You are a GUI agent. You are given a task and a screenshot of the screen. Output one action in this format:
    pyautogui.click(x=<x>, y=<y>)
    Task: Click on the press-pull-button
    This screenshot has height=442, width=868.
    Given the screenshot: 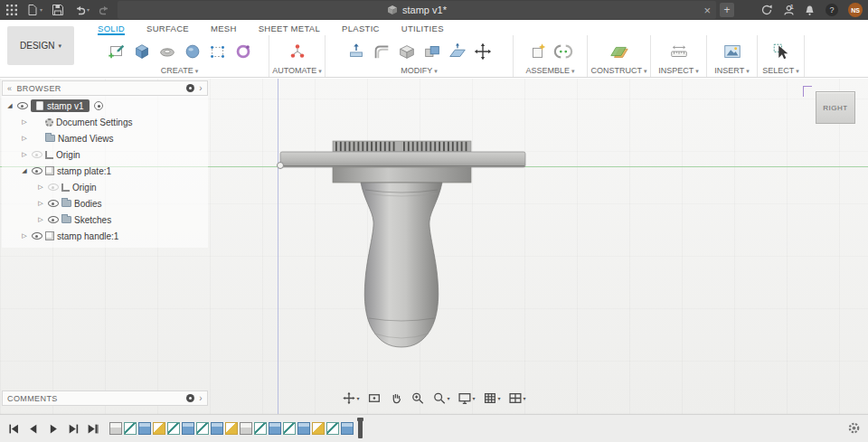 What is the action you would take?
    pyautogui.click(x=356, y=52)
    